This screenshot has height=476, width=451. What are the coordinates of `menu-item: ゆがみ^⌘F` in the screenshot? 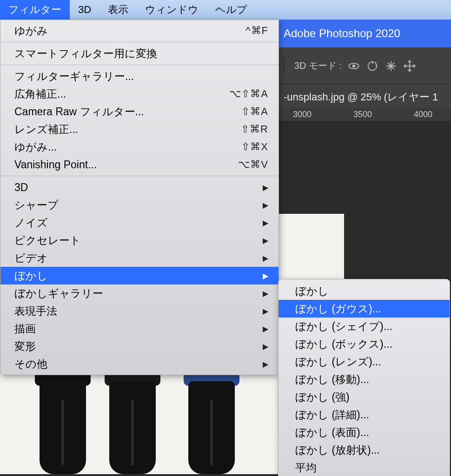 It's located at (139, 31).